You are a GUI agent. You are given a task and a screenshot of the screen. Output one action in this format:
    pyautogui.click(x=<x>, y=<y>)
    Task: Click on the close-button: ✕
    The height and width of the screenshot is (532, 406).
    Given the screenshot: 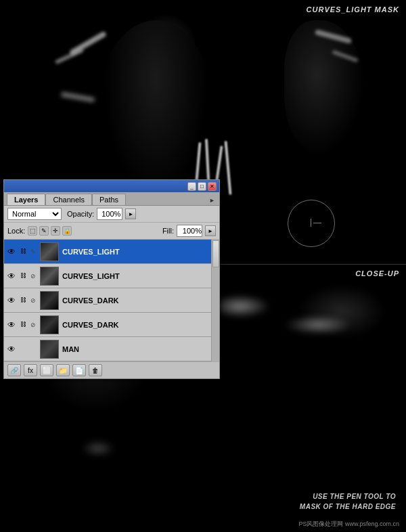 What is the action you would take?
    pyautogui.click(x=212, y=187)
    